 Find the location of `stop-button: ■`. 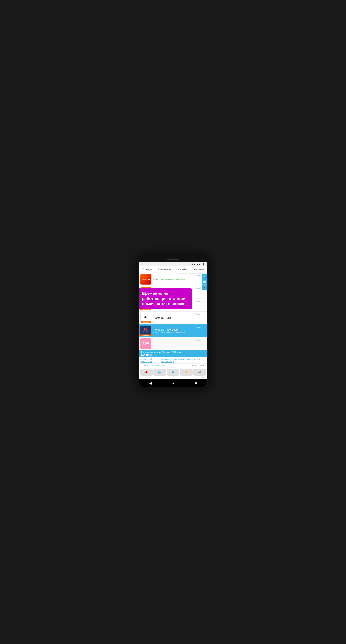

stop-button: ■ is located at coordinates (173, 372).